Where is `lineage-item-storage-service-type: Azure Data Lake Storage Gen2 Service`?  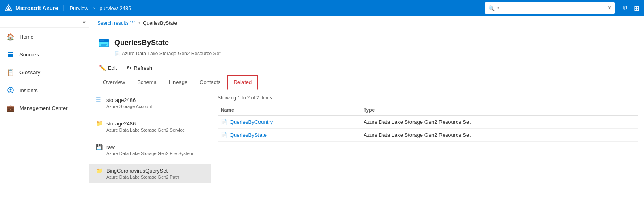 lineage-item-storage-service-type: Azure Data Lake Storage Gen2 Service is located at coordinates (155, 130).